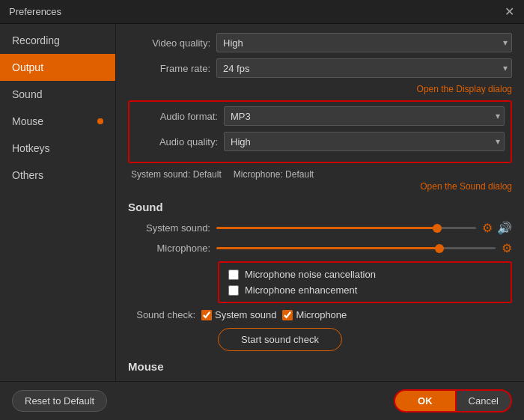 Image resolution: width=524 pixels, height=420 pixels. Describe the element at coordinates (58, 40) in the screenshot. I see `sidebar-item-recording: Recording` at that location.